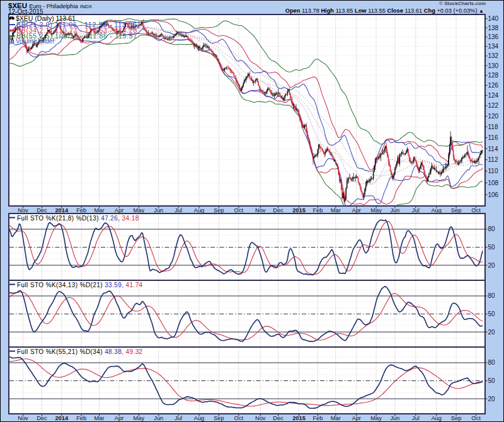 Image resolution: width=504 pixels, height=422 pixels. What do you see at coordinates (493, 149) in the screenshot?
I see `svg-text: 114` at bounding box center [493, 149].